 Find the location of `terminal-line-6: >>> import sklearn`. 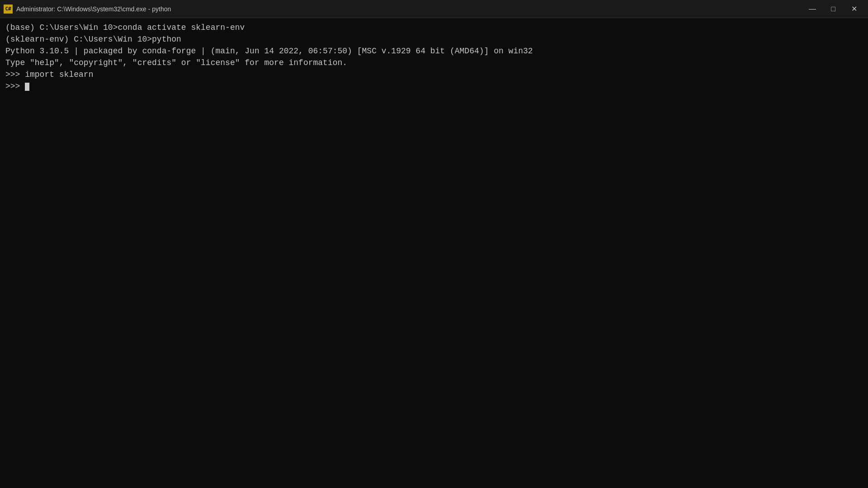

terminal-line-6: >>> import sklearn is located at coordinates (434, 75).